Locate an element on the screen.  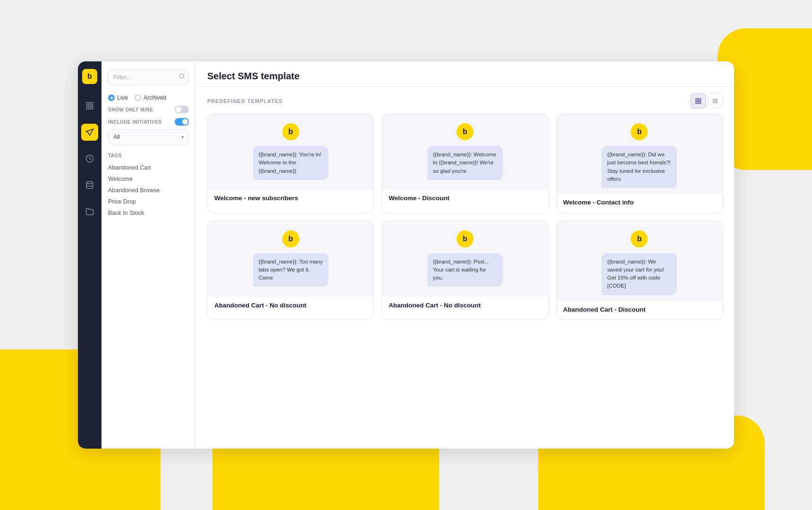
brand-icon-1: b is located at coordinates (291, 132).